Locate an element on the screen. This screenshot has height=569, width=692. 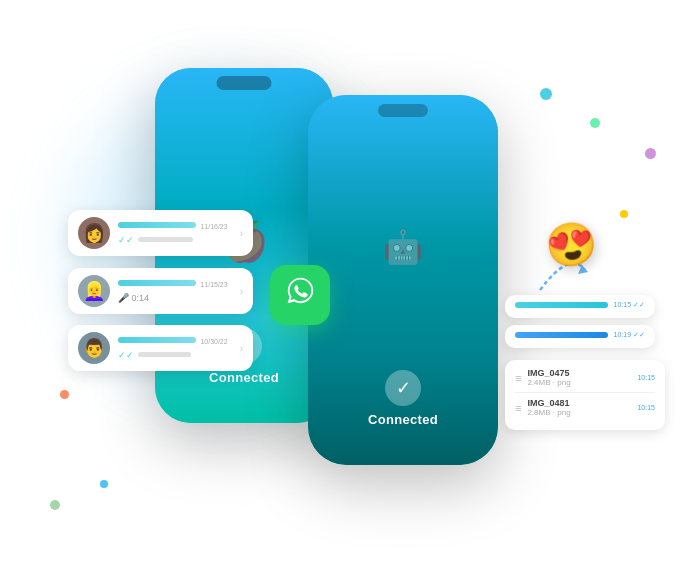
emoji-sticker: 😍 is located at coordinates (571, 244).